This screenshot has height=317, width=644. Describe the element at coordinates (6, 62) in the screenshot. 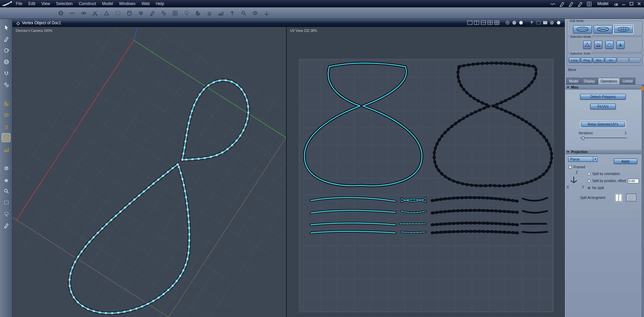

I see `soft-select-icon` at that location.